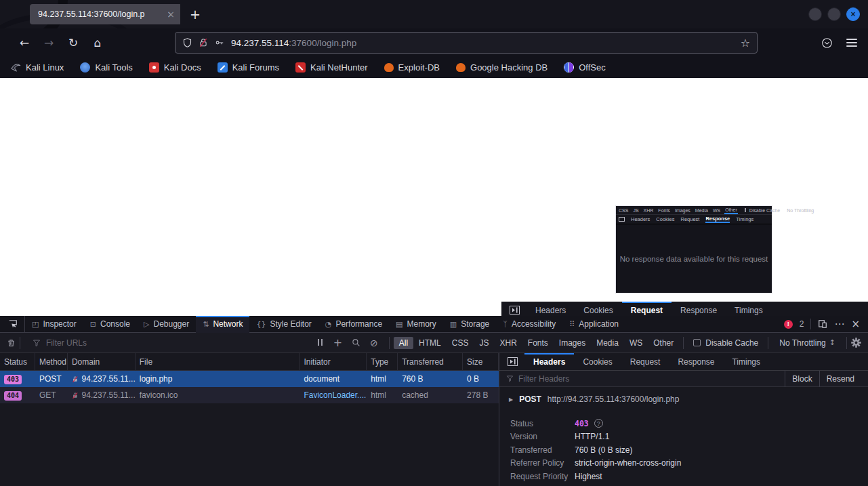 The height and width of the screenshot is (486, 868). I want to click on request-summary-row: ▶ POST http://94.237.55.114:37600/login.…, so click(684, 397).